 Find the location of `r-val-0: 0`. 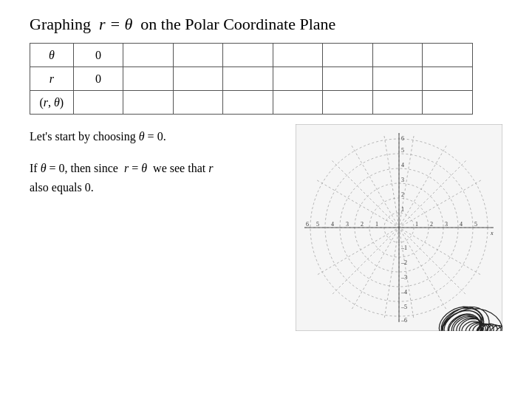

r-val-0: 0 is located at coordinates (98, 79).